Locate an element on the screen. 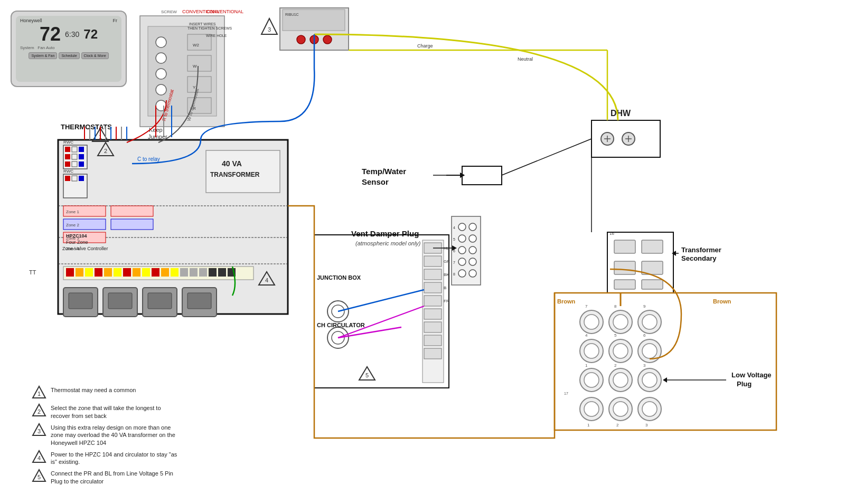  legend-text-3: Using this extra relay design on more th… is located at coordinates (114, 435).